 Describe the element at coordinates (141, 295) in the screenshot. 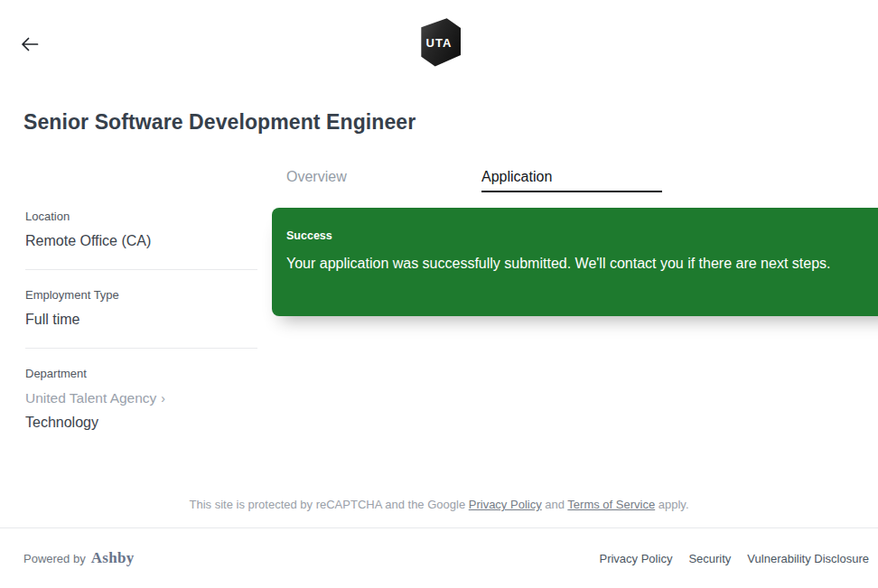

I see `employment-type-label: Employment Type` at that location.